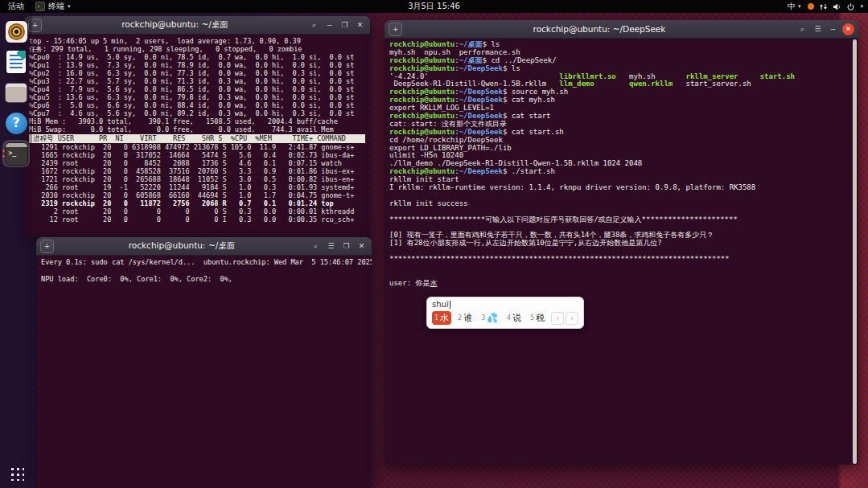 The height and width of the screenshot is (488, 868). Describe the element at coordinates (16, 62) in the screenshot. I see `writer-app-icon` at that location.